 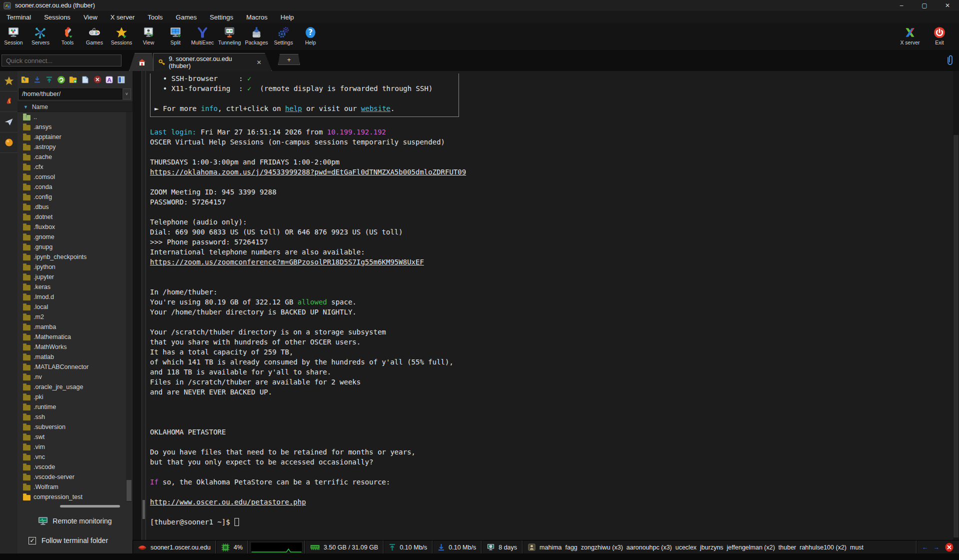 I want to click on folder-row: .gnupg, so click(x=75, y=247).